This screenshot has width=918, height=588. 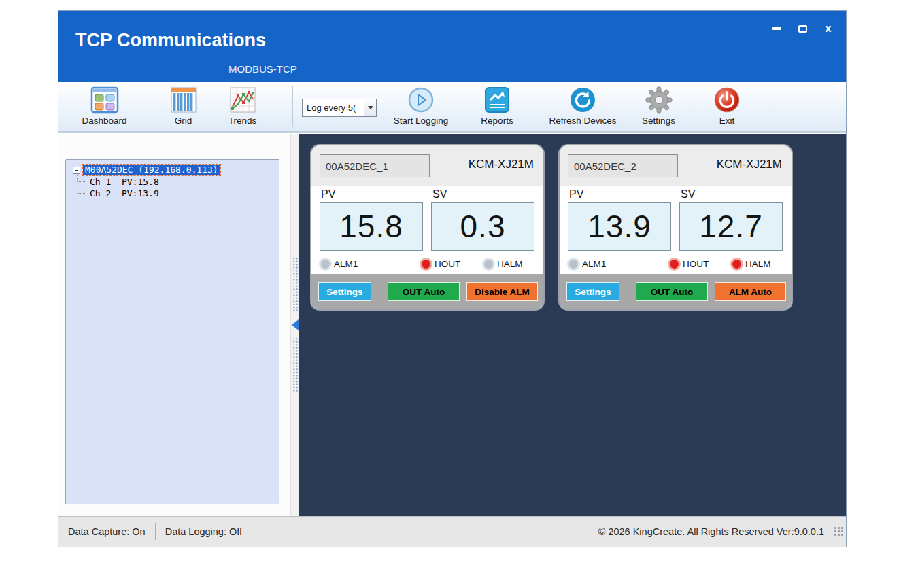 What do you see at coordinates (582, 121) in the screenshot?
I see `refresh-devices-label: Refresh Devices` at bounding box center [582, 121].